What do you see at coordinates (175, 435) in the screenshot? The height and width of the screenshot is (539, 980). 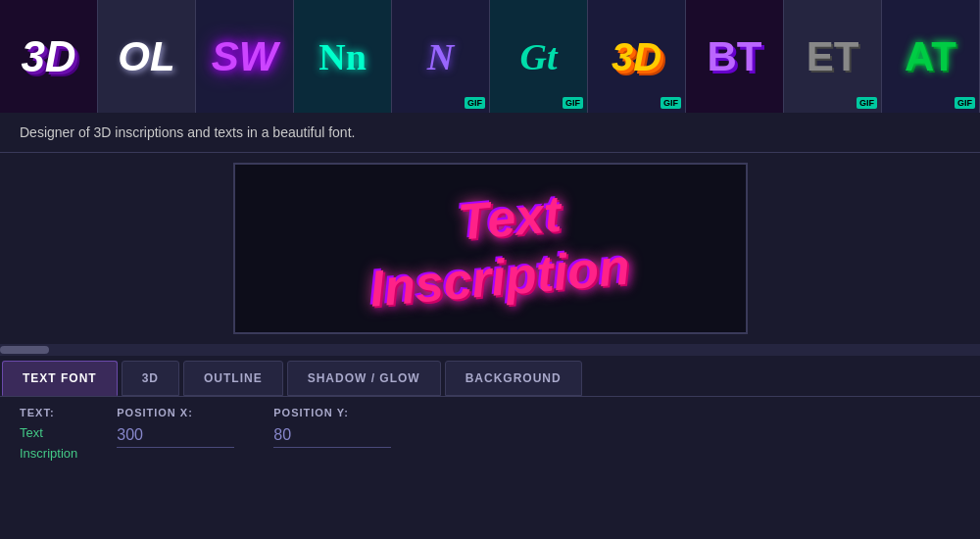 I see `position-x-input` at bounding box center [175, 435].